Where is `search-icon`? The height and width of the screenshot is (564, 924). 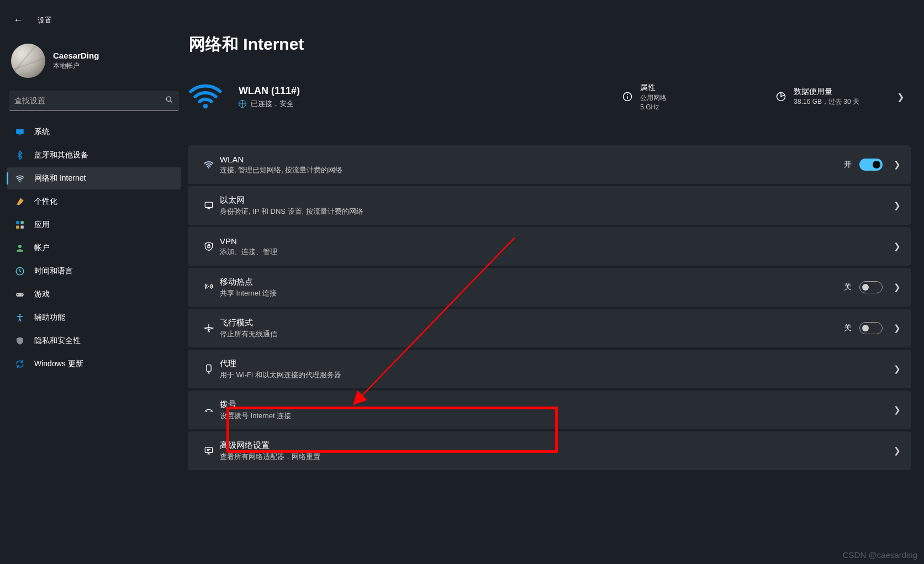
search-icon is located at coordinates (169, 101).